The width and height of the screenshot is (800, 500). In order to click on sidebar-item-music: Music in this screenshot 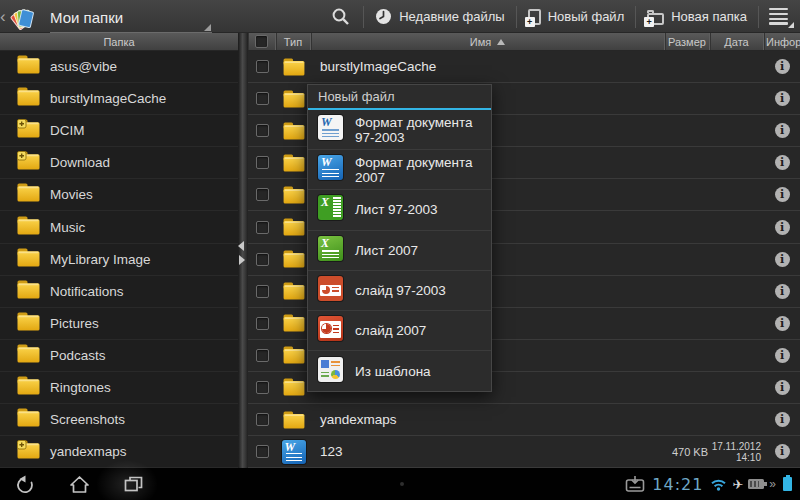, I will do `click(119, 227)`.